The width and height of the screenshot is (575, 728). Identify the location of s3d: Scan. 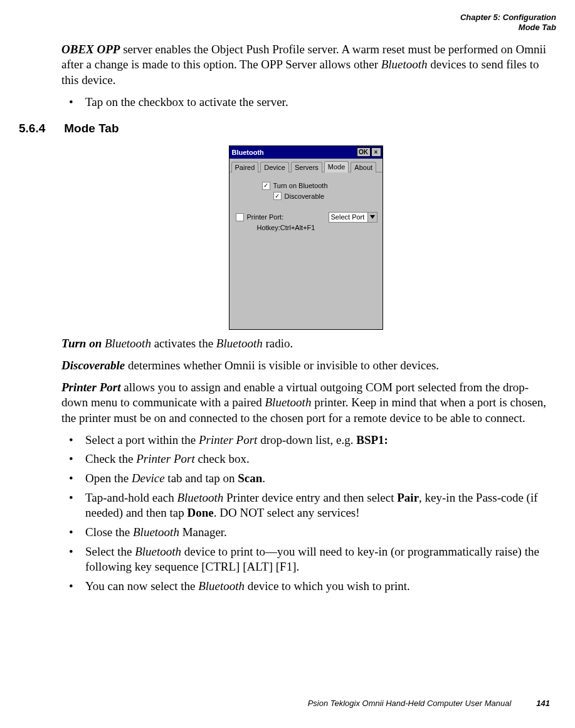
(250, 478).